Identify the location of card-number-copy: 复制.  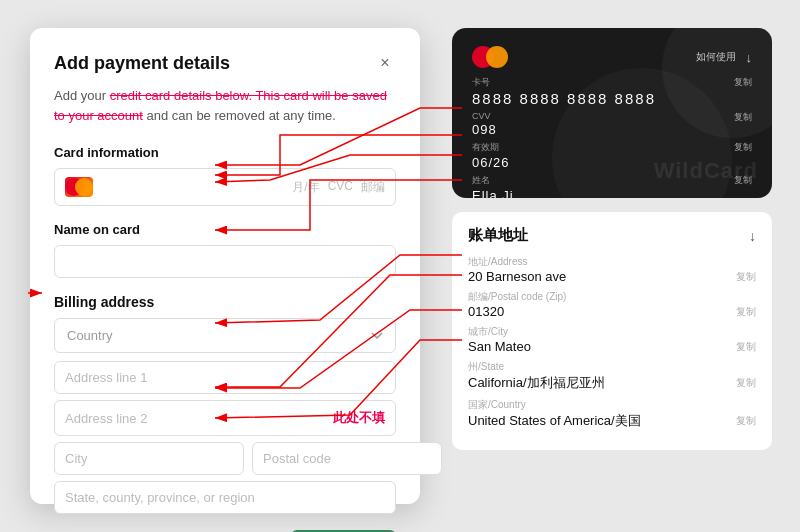
(743, 82).